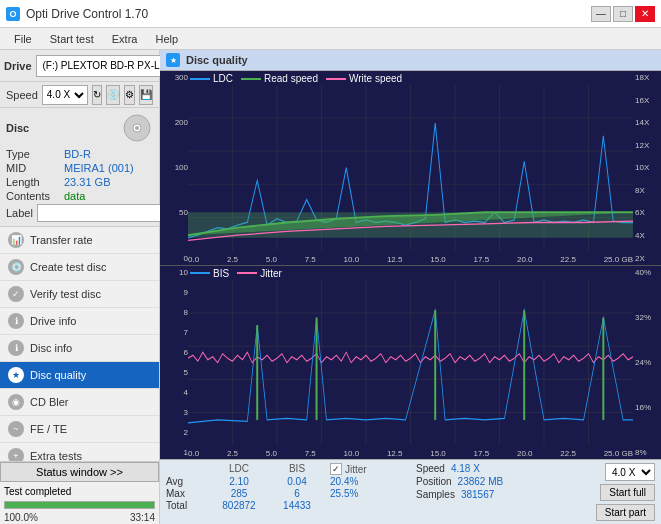 The height and width of the screenshot is (524, 661). I want to click on save-button: 💾, so click(146, 95).